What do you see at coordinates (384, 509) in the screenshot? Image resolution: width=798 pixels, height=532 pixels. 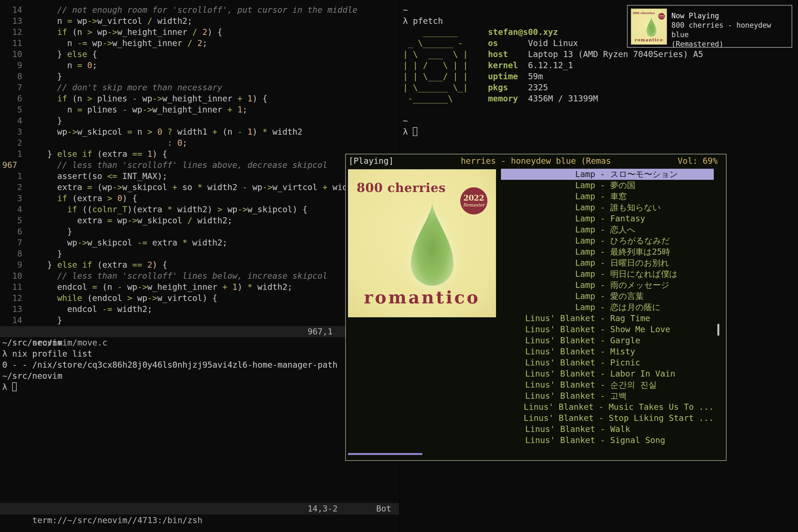 I see `terminal-scroll-indicator: Bot` at bounding box center [384, 509].